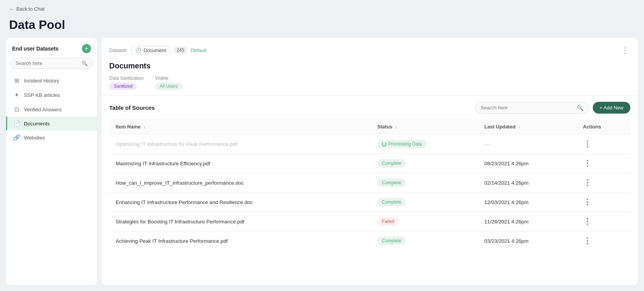 This screenshot has height=291, width=644. I want to click on table-toolbar: Table of Sources 🔍 + Add New, so click(370, 108).